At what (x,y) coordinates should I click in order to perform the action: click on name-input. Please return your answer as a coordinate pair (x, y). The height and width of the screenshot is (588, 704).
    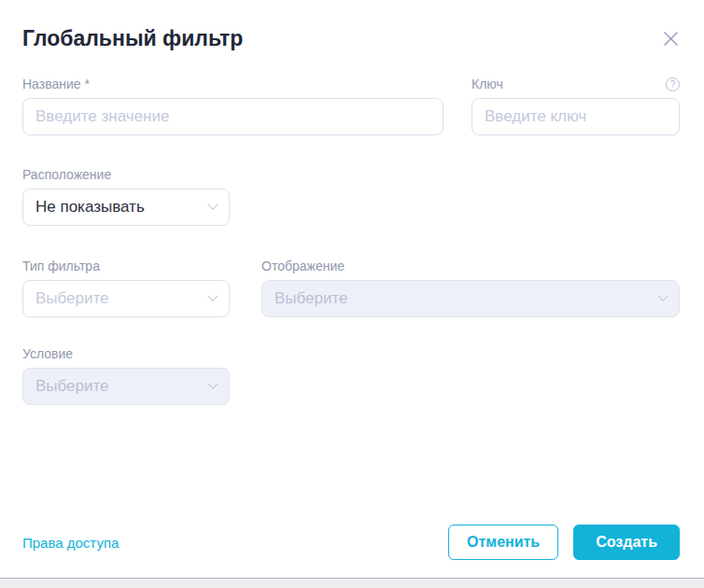
    Looking at the image, I should click on (233, 117).